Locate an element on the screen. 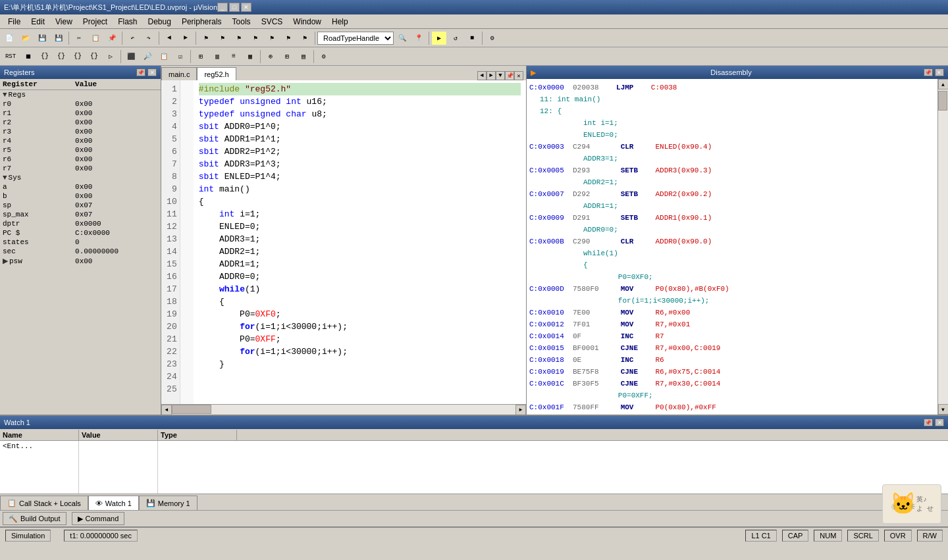  tb-open: 📂 is located at coordinates (26, 38).